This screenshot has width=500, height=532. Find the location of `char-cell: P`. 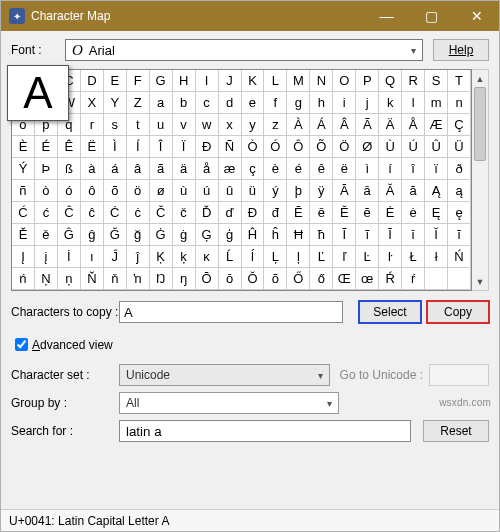

char-cell: P is located at coordinates (368, 81).